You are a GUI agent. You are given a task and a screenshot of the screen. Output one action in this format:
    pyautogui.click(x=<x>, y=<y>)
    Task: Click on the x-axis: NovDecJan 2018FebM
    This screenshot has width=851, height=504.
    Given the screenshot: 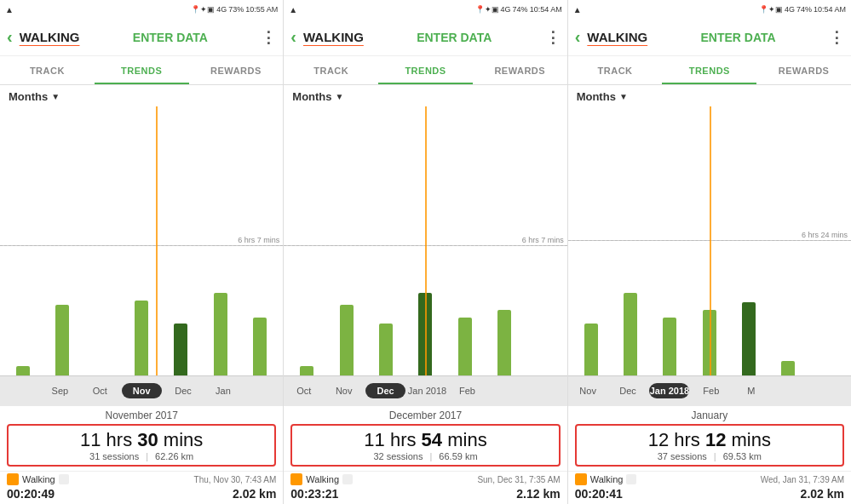 What is the action you would take?
    pyautogui.click(x=710, y=391)
    